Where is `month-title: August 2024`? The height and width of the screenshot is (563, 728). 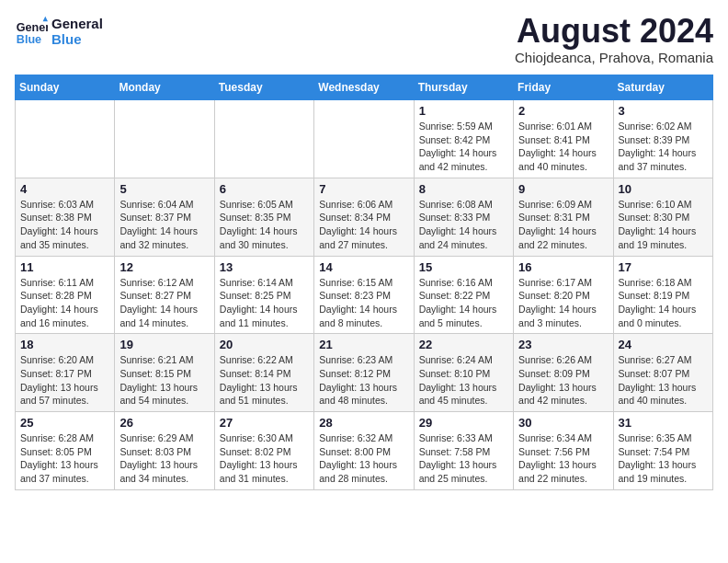 month-title: August 2024 is located at coordinates (614, 31).